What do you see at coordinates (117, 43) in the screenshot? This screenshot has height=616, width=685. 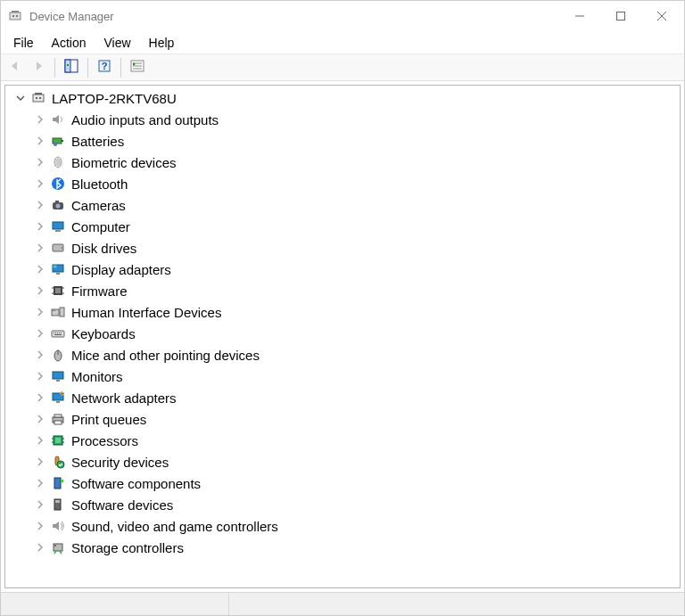 I see `menu-view: View` at bounding box center [117, 43].